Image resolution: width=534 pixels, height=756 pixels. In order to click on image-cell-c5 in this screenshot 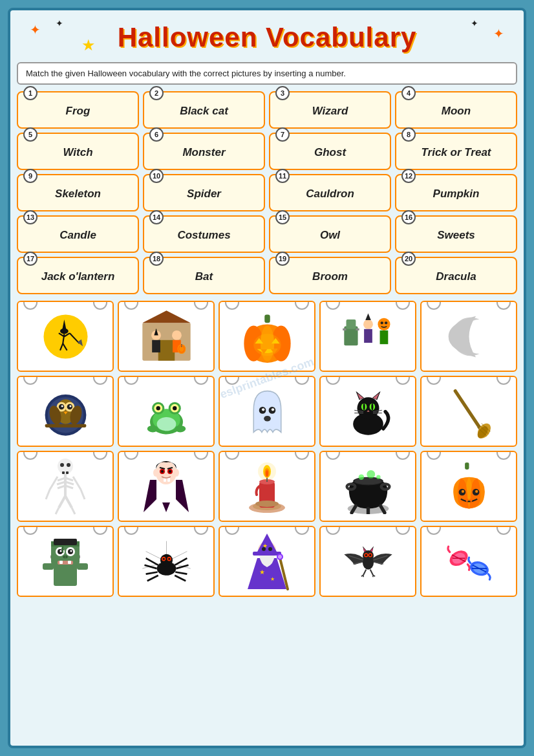, I will do `click(469, 486)`.